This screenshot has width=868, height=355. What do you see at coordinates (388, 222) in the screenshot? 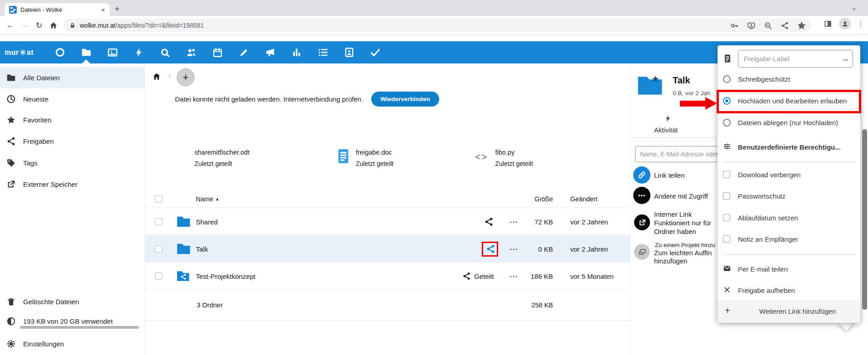
I see `file-row-shared: Shared ··· 72 KB vor 2 Jahren` at bounding box center [388, 222].